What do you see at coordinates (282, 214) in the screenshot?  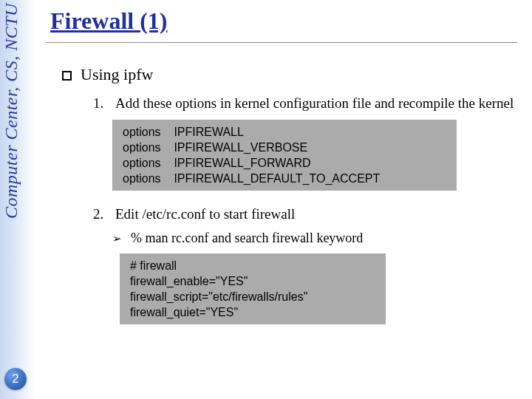 I see `ordered-list: 2. Edit /etc/rc.conf to start firewall` at bounding box center [282, 214].